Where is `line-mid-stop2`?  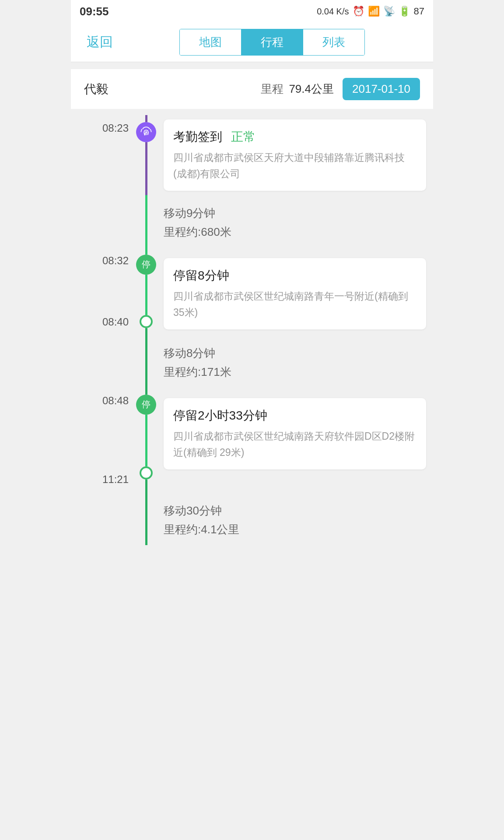 line-mid-stop2 is located at coordinates (146, 441).